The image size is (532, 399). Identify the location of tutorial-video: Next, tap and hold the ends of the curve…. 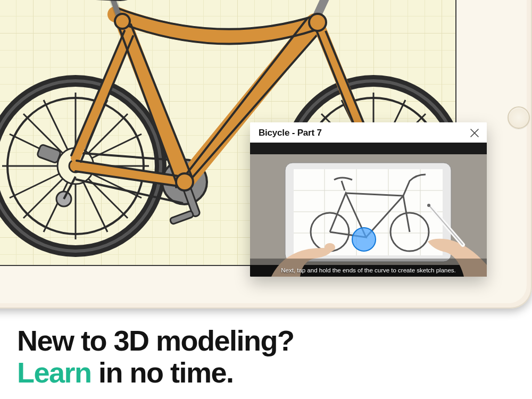
(368, 210).